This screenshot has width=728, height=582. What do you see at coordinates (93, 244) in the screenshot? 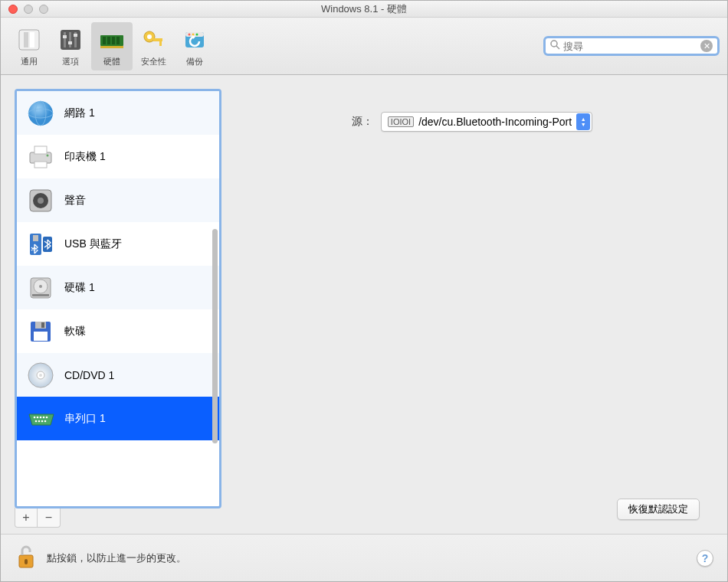
I see `hw-label: USB 與藍牙` at bounding box center [93, 244].